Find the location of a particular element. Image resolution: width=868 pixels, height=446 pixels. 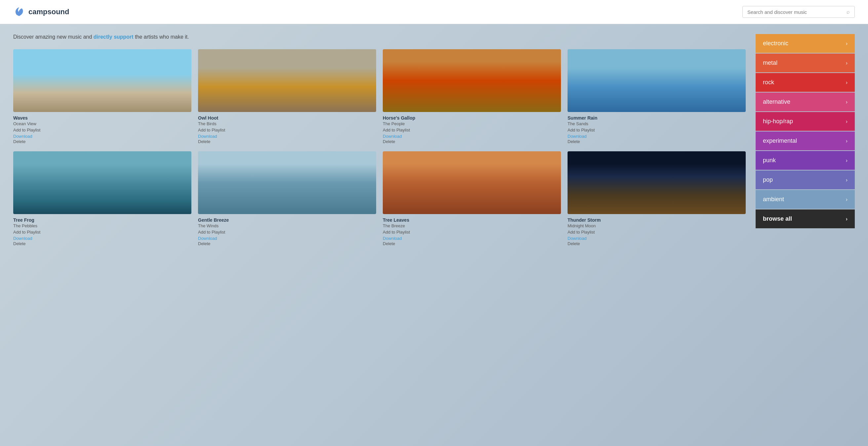

music-title-horses-gallop: Horse's Gallop is located at coordinates (472, 118).